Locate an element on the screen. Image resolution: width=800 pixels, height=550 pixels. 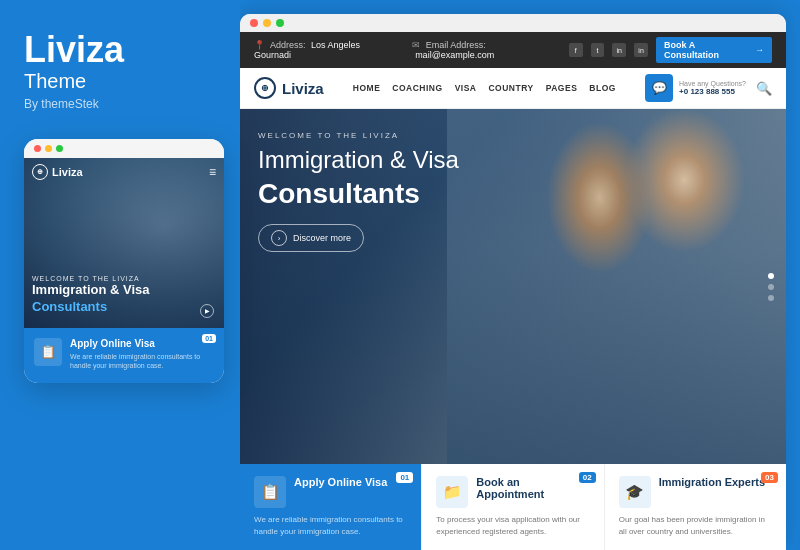
hero-title-line2: Consultants is located at coordinates (358, 194).